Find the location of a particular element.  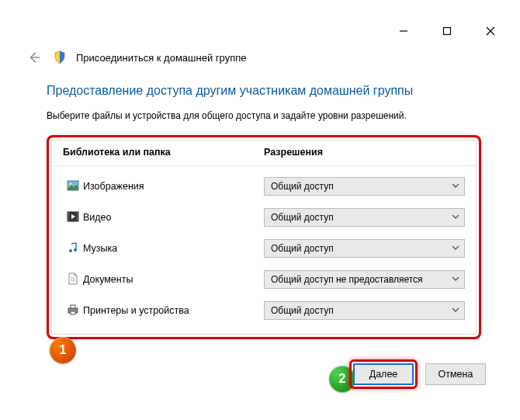

section-heading: Предоставление доступа другим участникам… is located at coordinates (264, 91).